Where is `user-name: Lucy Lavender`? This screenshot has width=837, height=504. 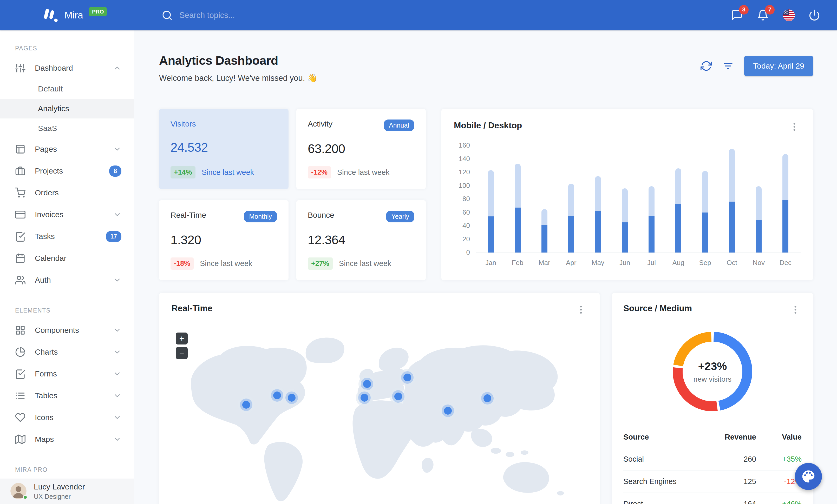 user-name: Lucy Lavender is located at coordinates (59, 487).